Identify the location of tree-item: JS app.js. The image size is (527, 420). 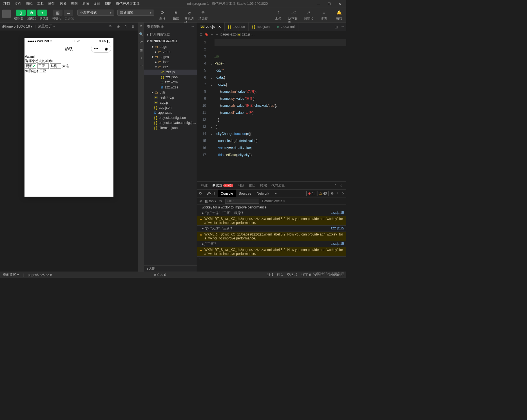
(171, 103).